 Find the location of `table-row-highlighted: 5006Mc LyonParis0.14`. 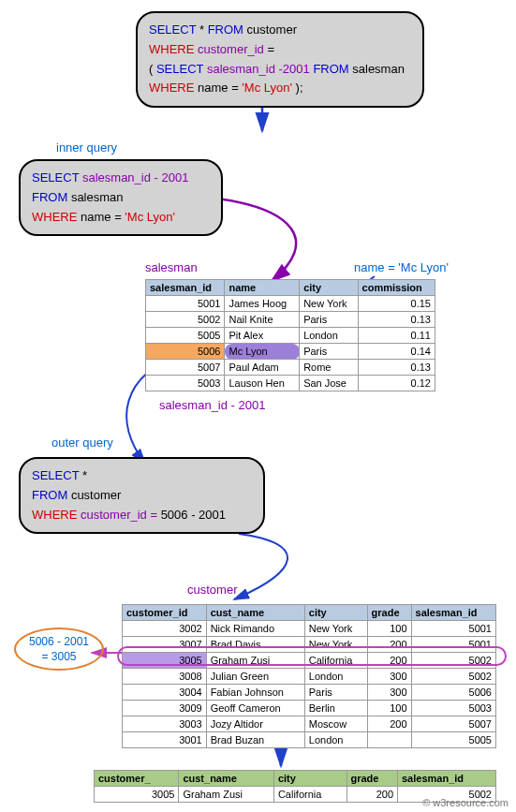

table-row-highlighted: 5006Mc LyonParis0.14 is located at coordinates (290, 352).